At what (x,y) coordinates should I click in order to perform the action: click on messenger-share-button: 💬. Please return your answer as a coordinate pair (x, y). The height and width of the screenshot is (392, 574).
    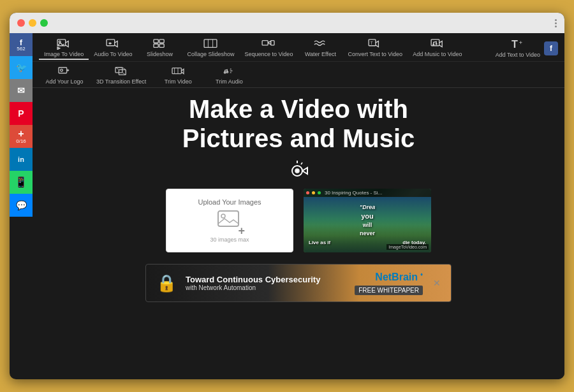
    Looking at the image, I should click on (21, 205).